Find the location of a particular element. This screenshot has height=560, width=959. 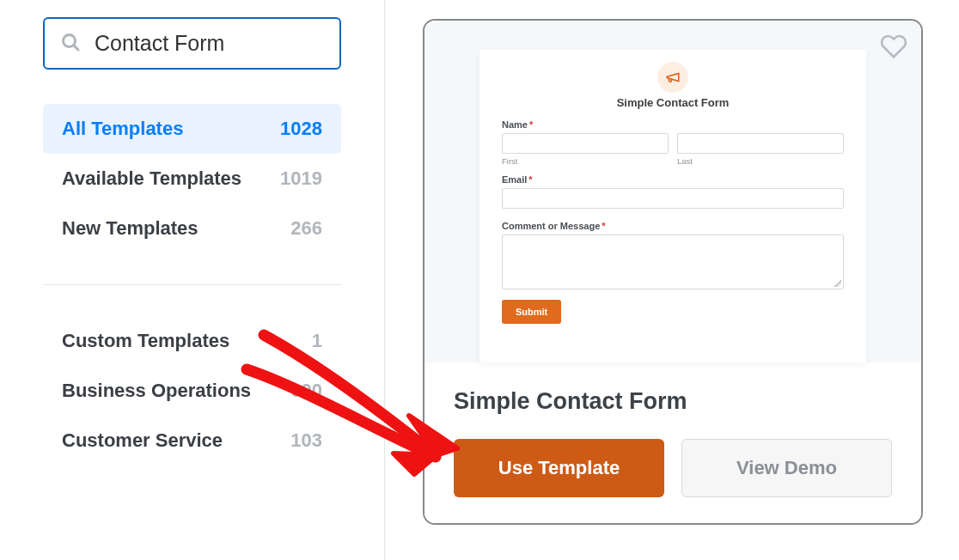

preview-heading: Simple Contact Form is located at coordinates (673, 103).